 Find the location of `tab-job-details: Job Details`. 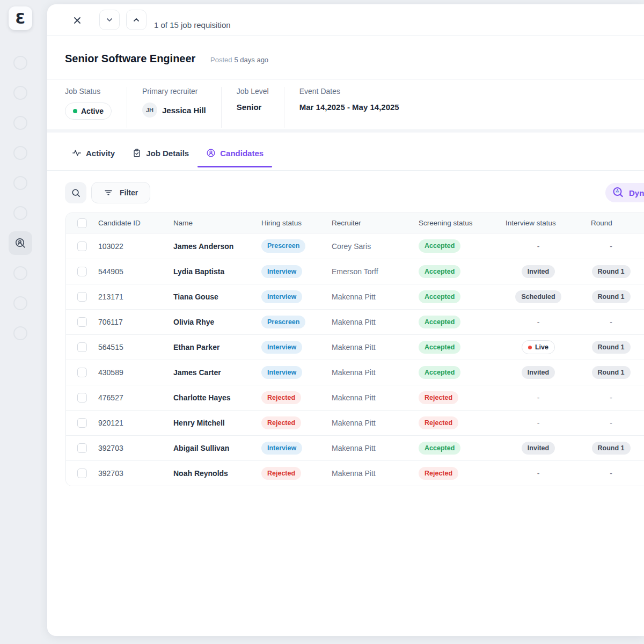

tab-job-details: Job Details is located at coordinates (160, 154).